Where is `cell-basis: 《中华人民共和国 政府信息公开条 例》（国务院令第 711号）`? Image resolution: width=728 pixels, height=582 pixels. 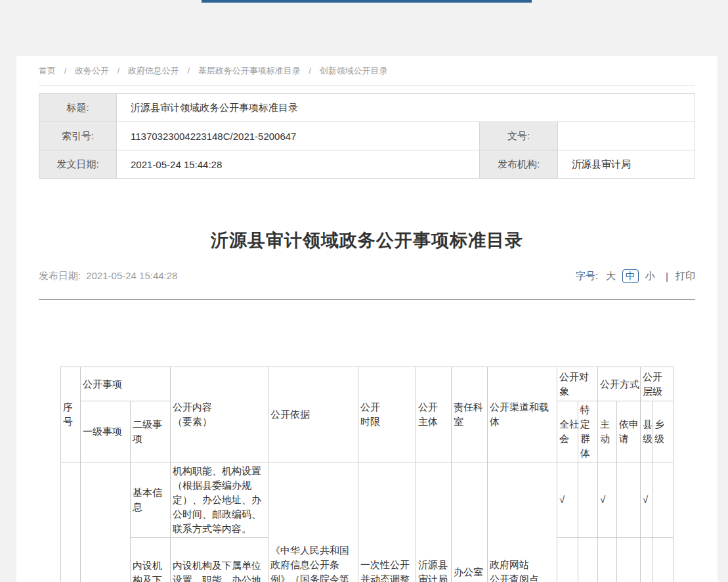
cell-basis: 《中华人民共和国 政府信息公开条 例》（国务院令第 711号） is located at coordinates (314, 522).